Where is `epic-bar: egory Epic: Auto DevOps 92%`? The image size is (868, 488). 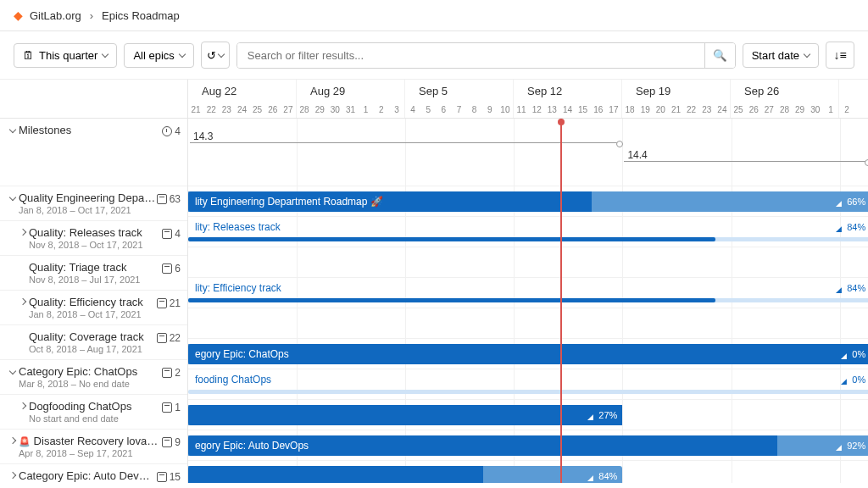
epic-bar: egory Epic: Auto DevOps 92% is located at coordinates (528, 446).